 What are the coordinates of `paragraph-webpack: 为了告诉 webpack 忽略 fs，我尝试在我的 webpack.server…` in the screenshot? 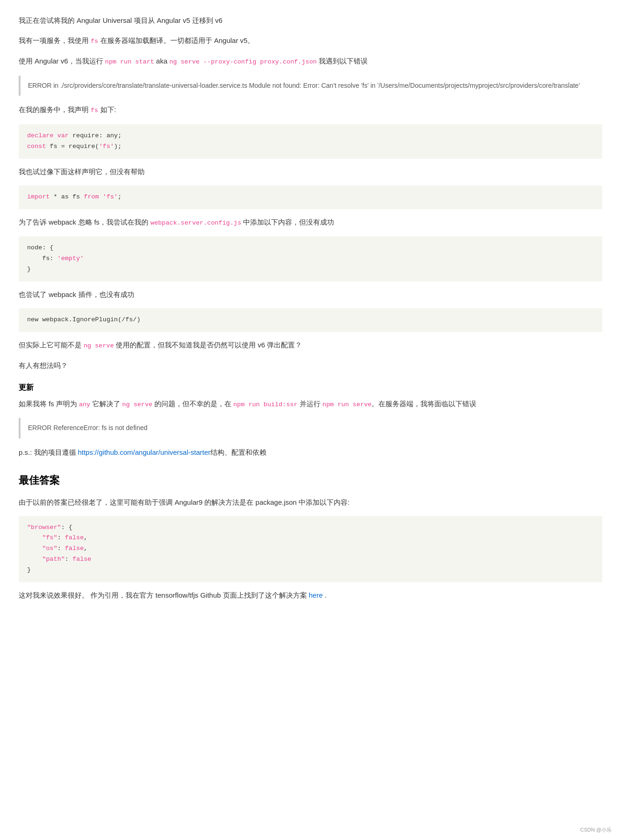 It's located at (311, 222).